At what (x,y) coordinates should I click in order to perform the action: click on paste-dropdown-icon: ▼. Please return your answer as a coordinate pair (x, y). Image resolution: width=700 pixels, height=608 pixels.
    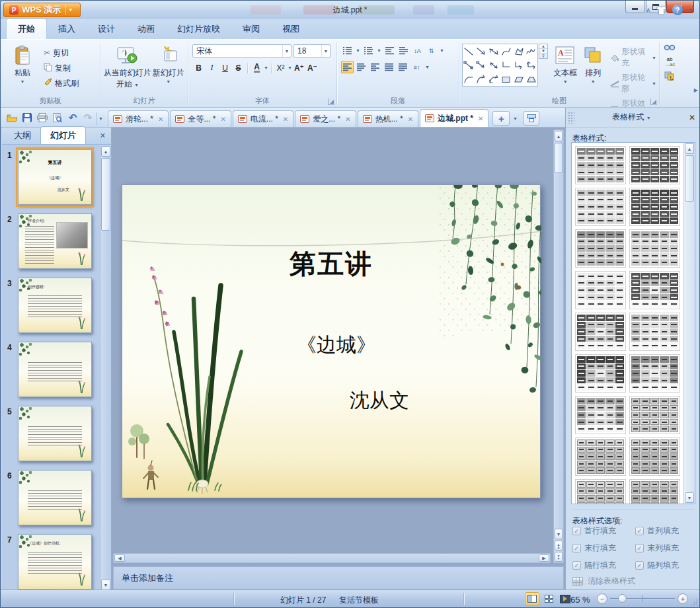
    Looking at the image, I should click on (22, 82).